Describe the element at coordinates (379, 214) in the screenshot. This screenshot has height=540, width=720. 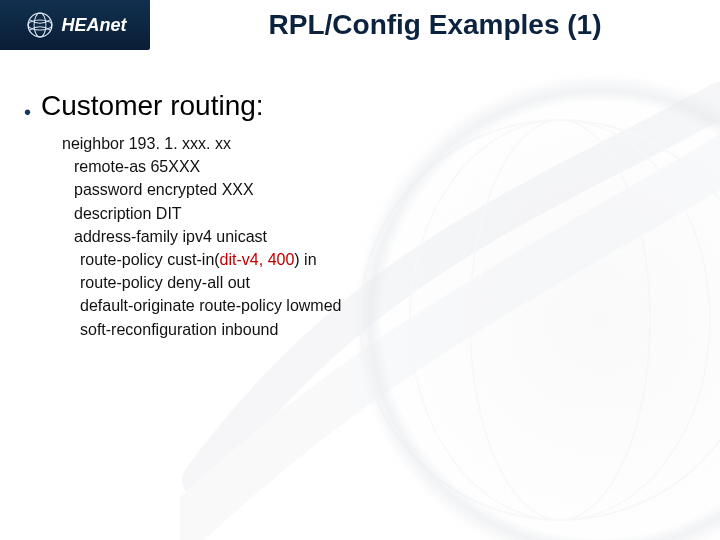
I see `config-line: description DIT` at that location.